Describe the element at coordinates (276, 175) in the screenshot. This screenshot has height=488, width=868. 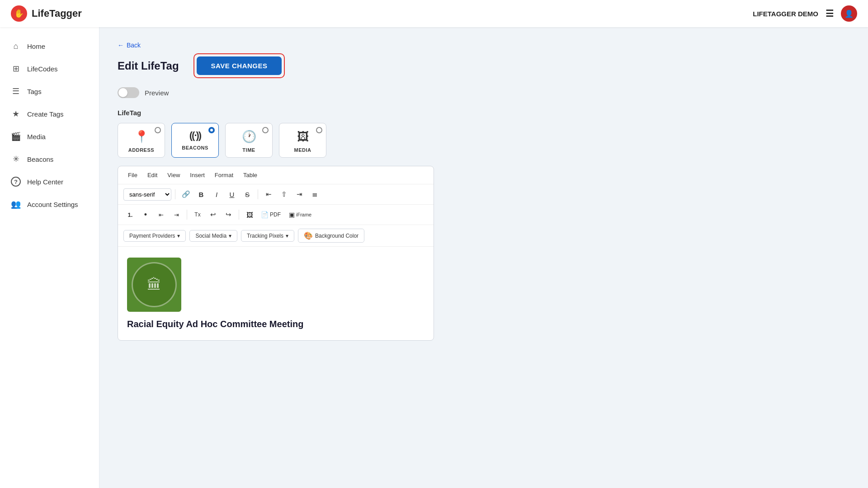
I see `editor-menubar: File Edit View Insert Format Table` at that location.